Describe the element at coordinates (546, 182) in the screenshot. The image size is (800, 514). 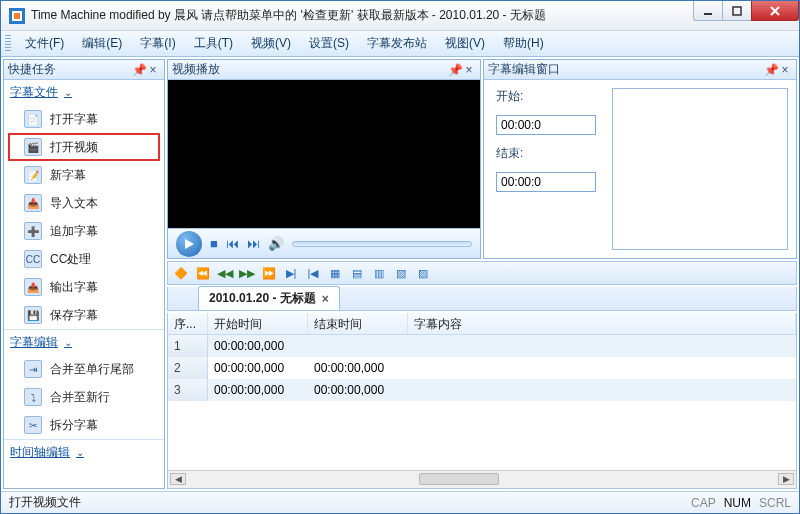
I see `end-input` at that location.